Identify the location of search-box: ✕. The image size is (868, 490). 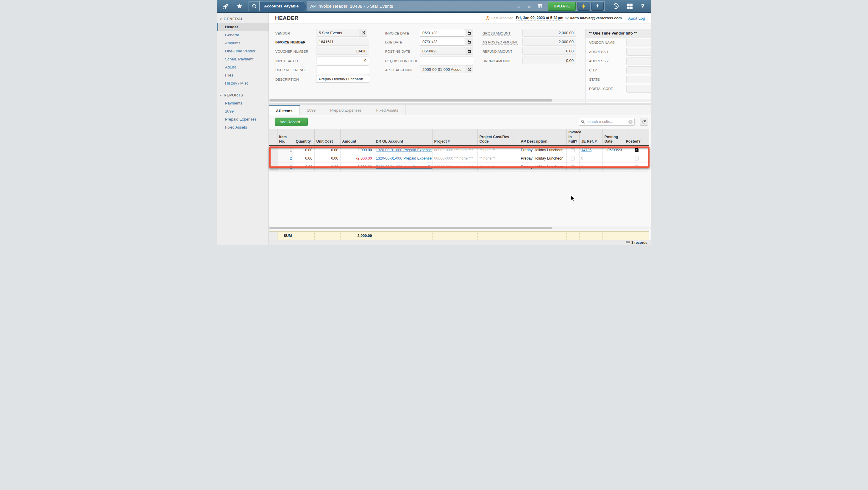
(607, 122).